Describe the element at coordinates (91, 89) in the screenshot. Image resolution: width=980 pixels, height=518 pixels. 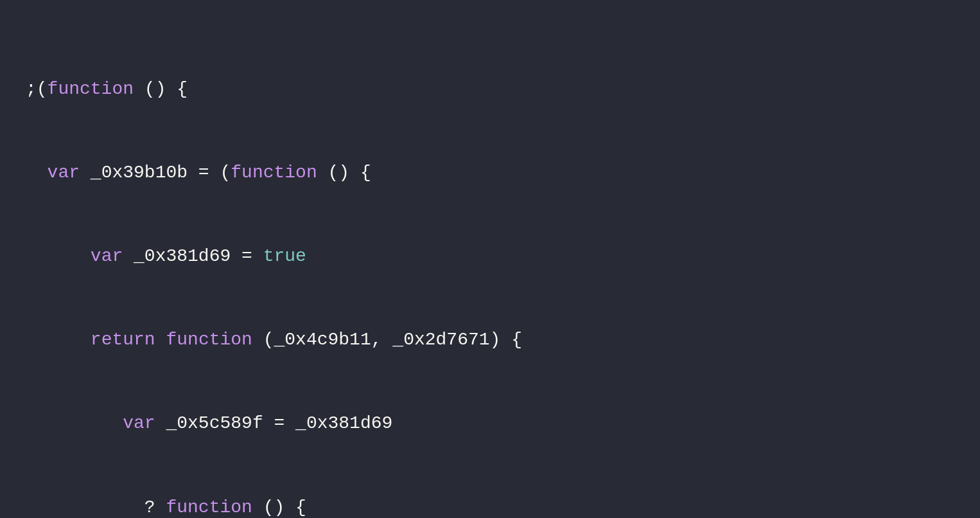
I see `keyword-function-1: function` at that location.